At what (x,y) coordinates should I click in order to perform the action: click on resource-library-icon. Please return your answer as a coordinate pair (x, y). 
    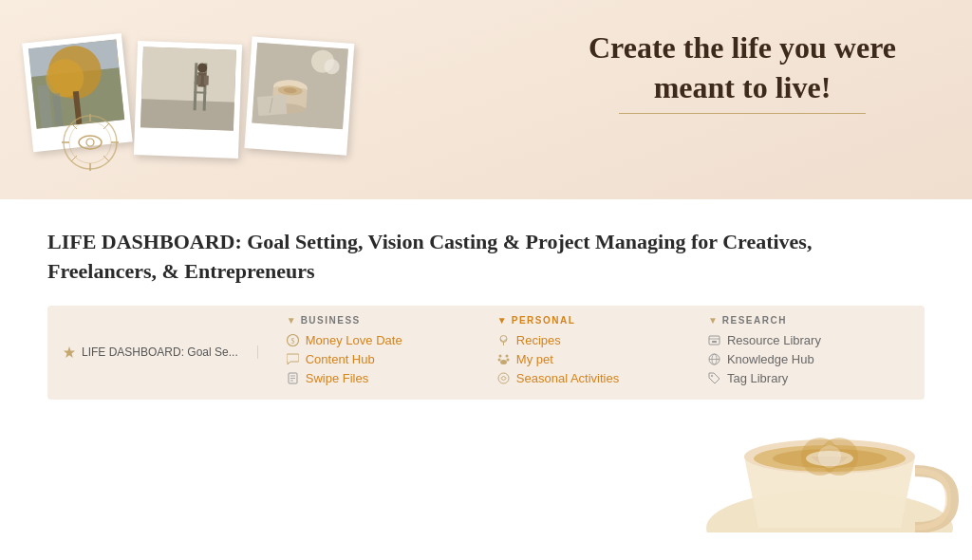
    Looking at the image, I should click on (715, 340).